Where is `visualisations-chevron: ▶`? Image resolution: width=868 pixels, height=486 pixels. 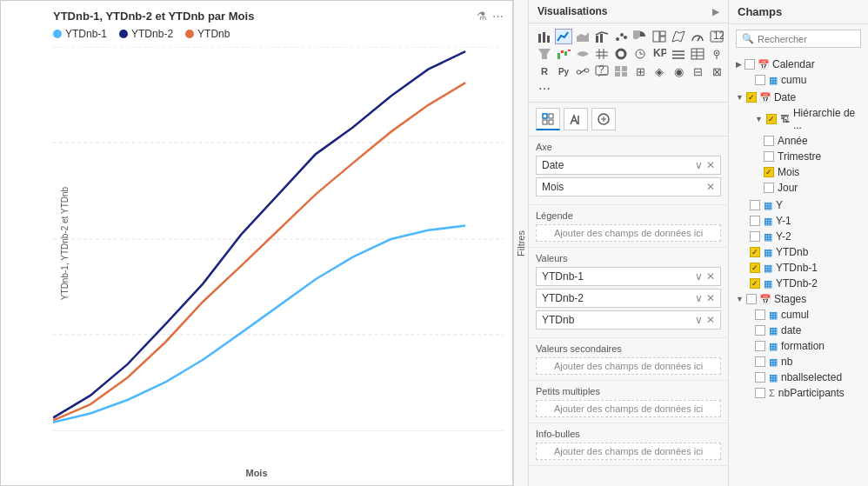 visualisations-chevron: ▶ is located at coordinates (716, 12).